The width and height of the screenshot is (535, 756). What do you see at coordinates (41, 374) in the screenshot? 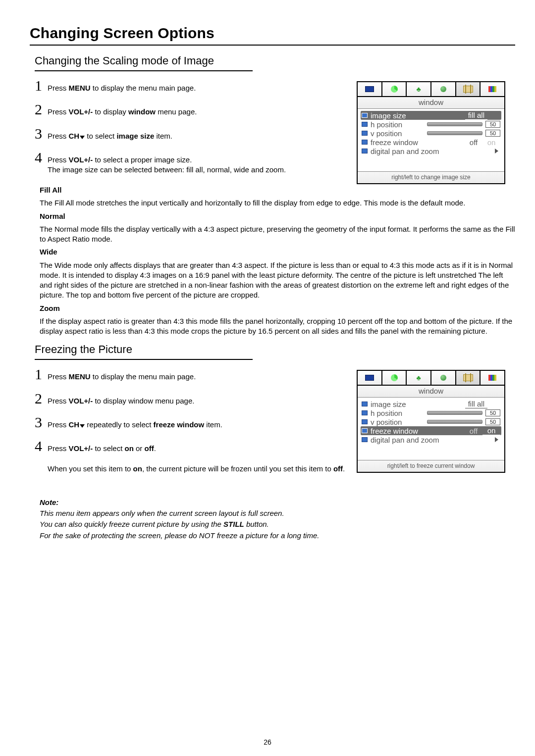
I see `step-number: 1` at bounding box center [41, 374].